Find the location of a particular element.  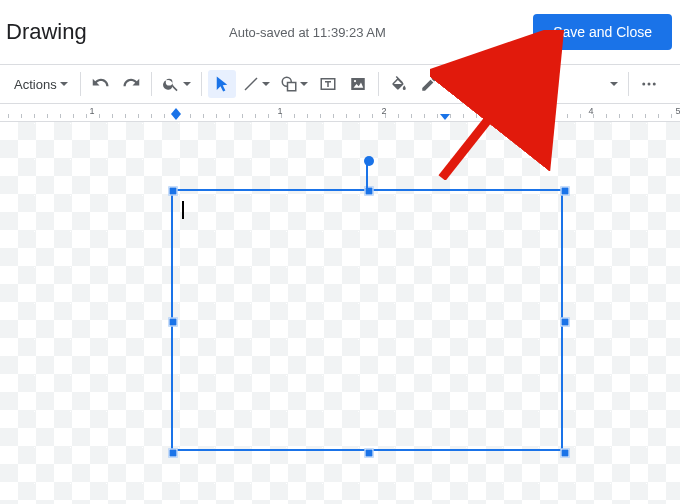

indent-marker-right is located at coordinates (445, 117).